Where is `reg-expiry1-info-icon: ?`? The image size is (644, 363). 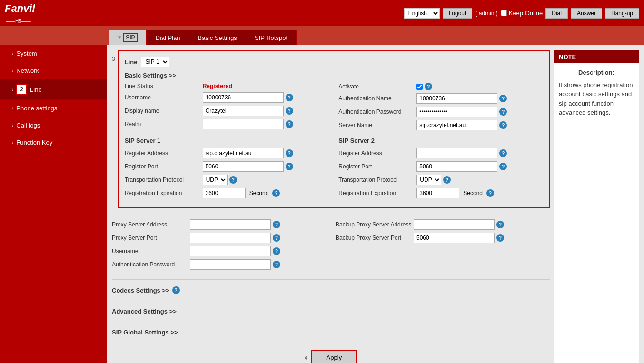
reg-expiry1-info-icon: ? is located at coordinates (276, 193).